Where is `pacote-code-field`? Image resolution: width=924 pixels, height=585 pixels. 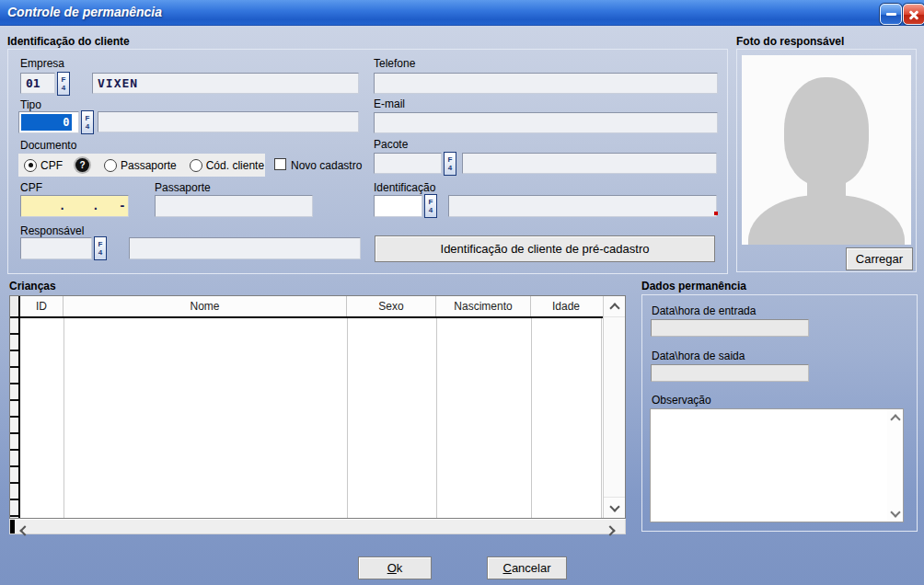 pacote-code-field is located at coordinates (408, 164).